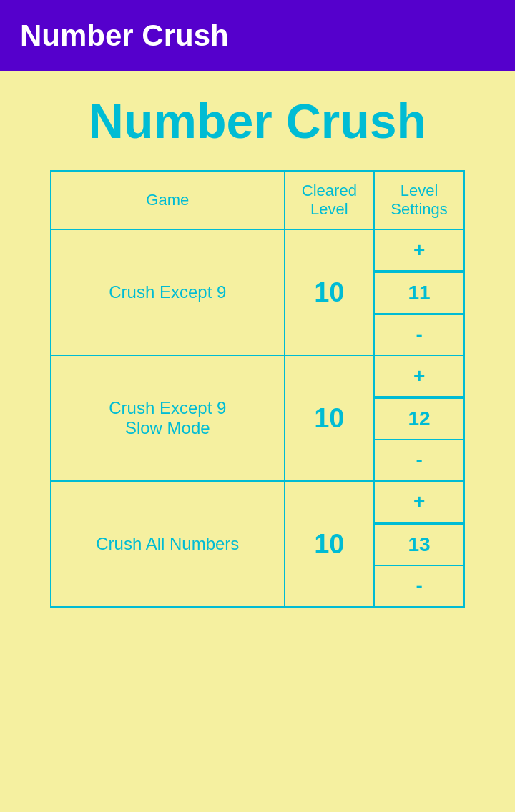  Describe the element at coordinates (258, 544) in the screenshot. I see `table-row: Crush All Numbers10+13-` at that location.